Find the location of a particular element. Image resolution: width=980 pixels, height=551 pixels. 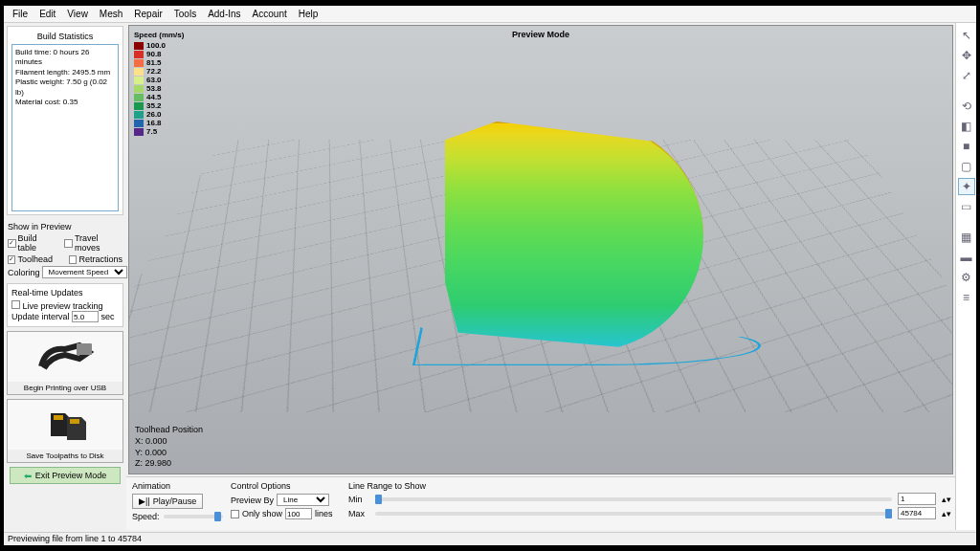

coloring-label: Coloring is located at coordinates (24, 273).